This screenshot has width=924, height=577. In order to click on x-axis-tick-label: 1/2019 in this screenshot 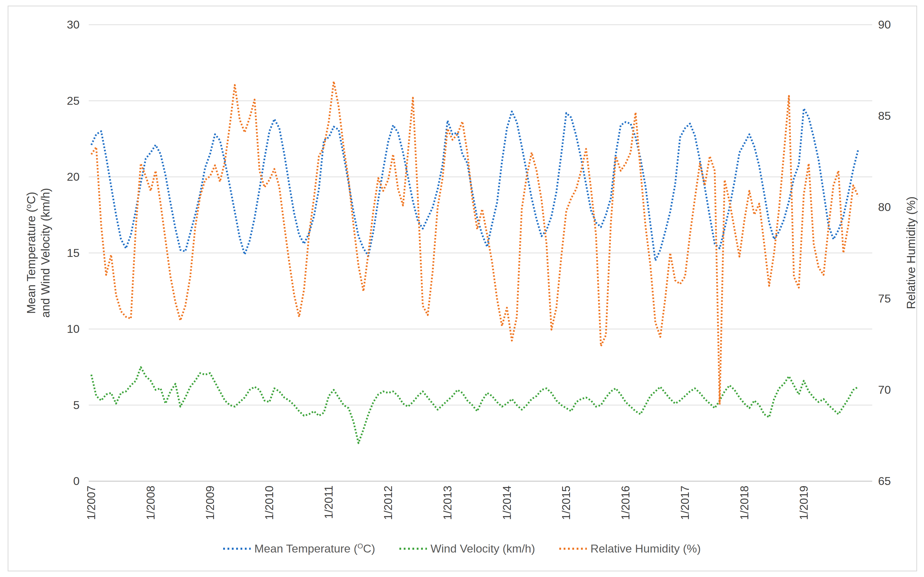, I will do `click(804, 509)`.